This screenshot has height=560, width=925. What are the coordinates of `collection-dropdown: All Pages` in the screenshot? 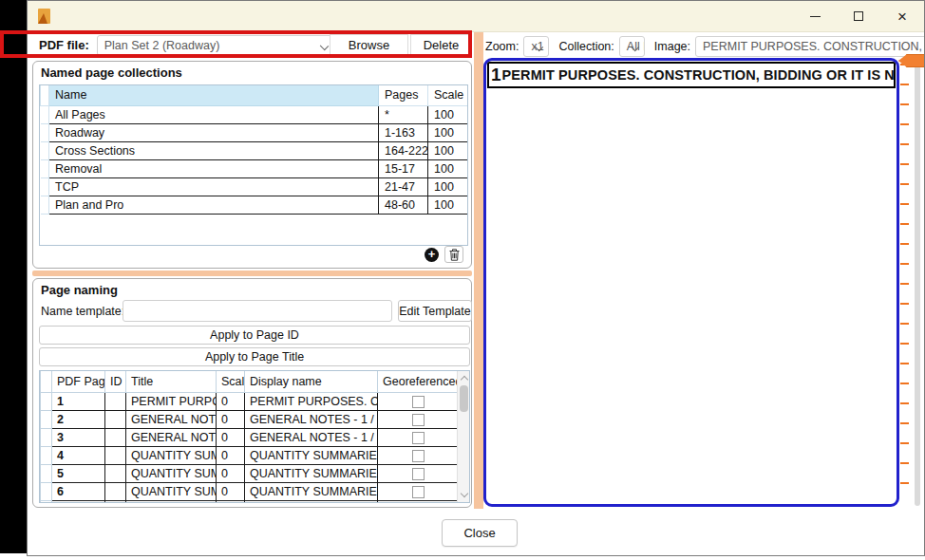 It's located at (632, 47).